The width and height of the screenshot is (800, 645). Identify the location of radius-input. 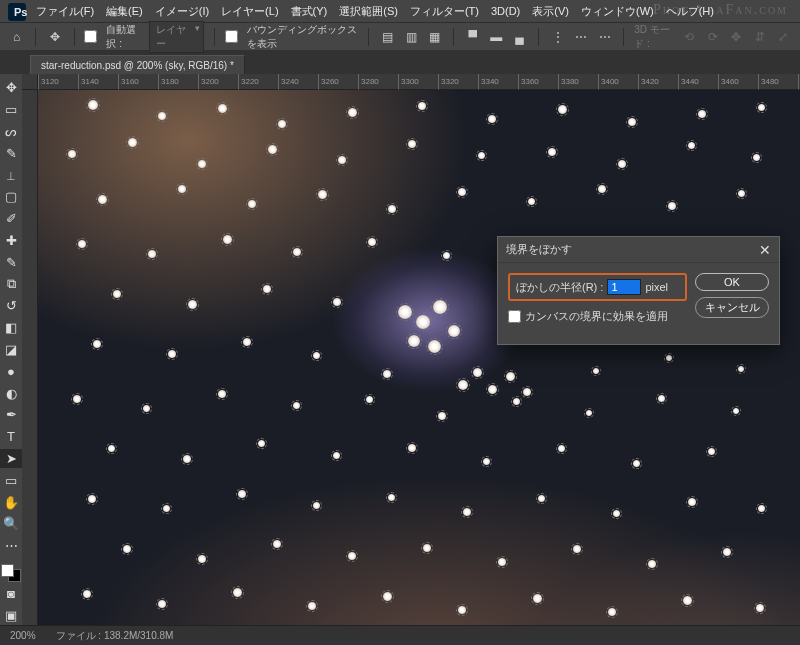
(624, 287).